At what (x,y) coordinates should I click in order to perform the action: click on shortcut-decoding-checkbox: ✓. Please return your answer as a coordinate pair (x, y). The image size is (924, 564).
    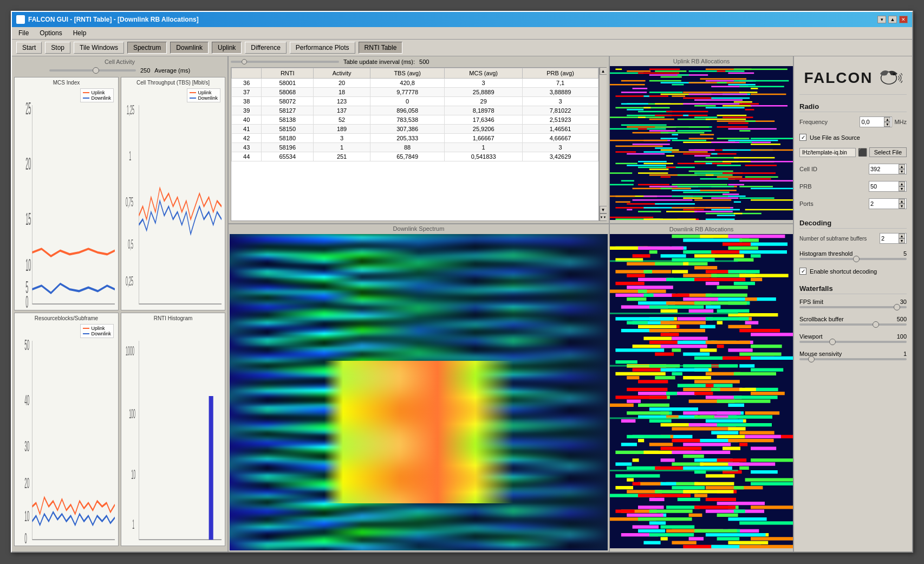
    Looking at the image, I should click on (803, 271).